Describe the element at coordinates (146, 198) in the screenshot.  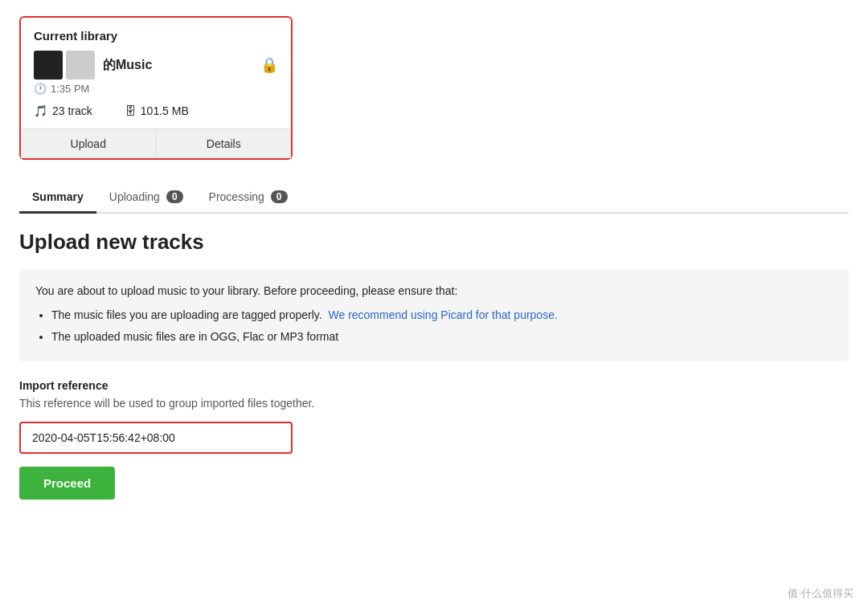
I see `tab-uploading: Uploading 0` at that location.